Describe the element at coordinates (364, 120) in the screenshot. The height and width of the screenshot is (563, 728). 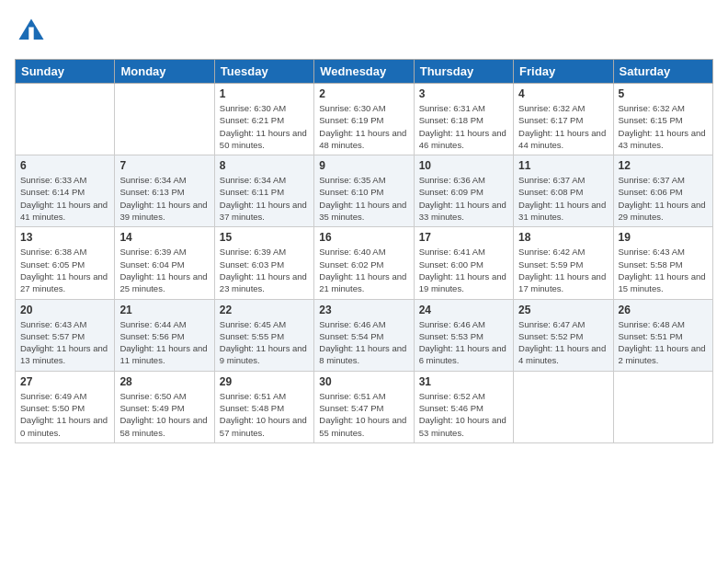
I see `calendar-cell: 2Sunrise: 6:30 AM Sunset: 6:19 PM Daylig…` at that location.